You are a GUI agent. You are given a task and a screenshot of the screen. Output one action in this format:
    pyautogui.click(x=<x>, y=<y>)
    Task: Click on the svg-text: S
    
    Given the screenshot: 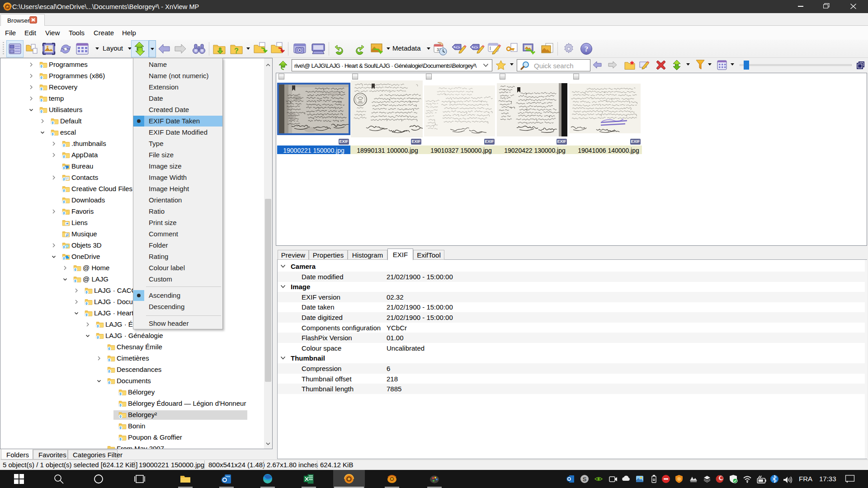 What is the action you would take?
    pyautogui.click(x=585, y=479)
    